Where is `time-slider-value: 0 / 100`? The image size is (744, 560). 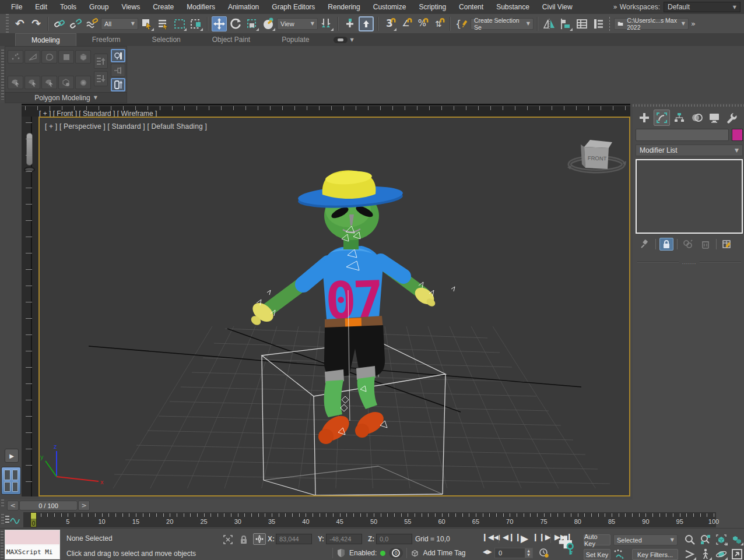
time-slider-value: 0 / 100 is located at coordinates (48, 506).